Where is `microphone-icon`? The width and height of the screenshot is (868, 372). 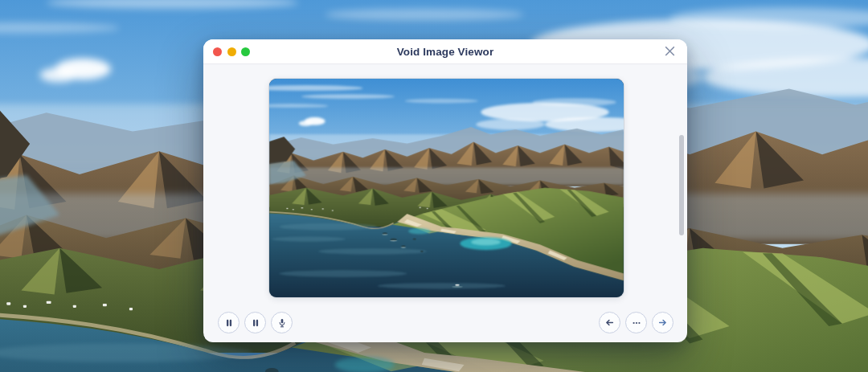 microphone-icon is located at coordinates (282, 323).